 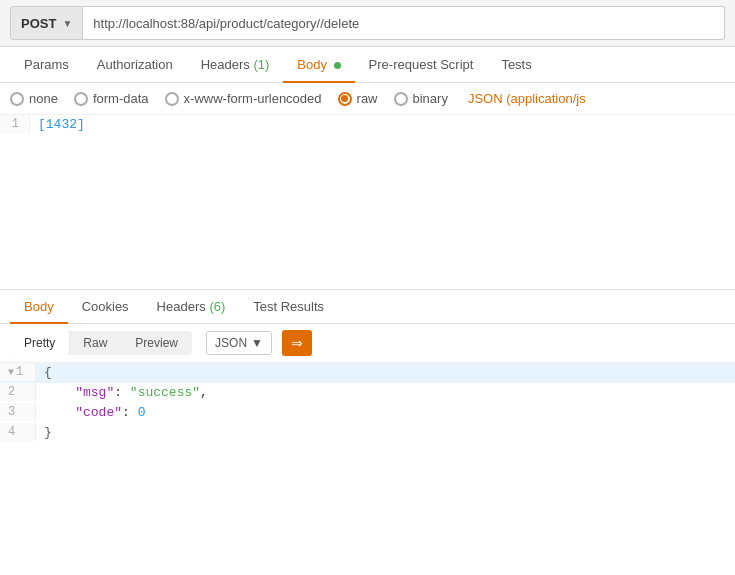 I want to click on method-label: POST, so click(x=38, y=24).